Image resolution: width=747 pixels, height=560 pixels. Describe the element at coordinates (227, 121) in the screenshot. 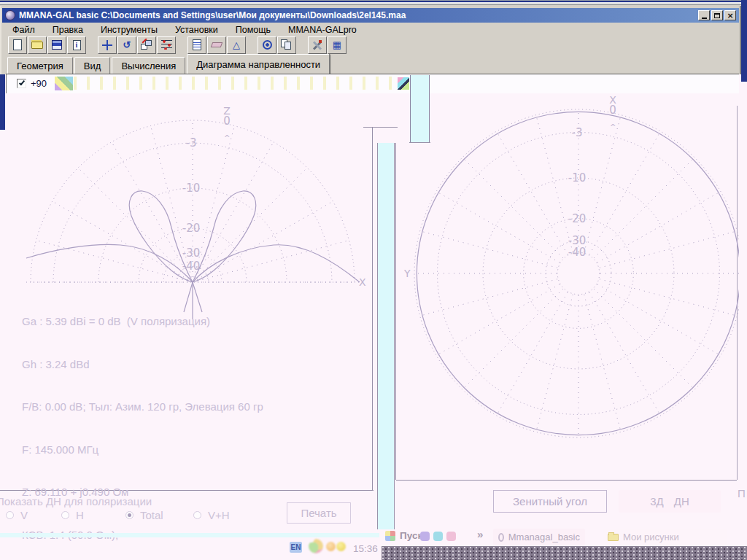

I see `svg-text: 0` at that location.